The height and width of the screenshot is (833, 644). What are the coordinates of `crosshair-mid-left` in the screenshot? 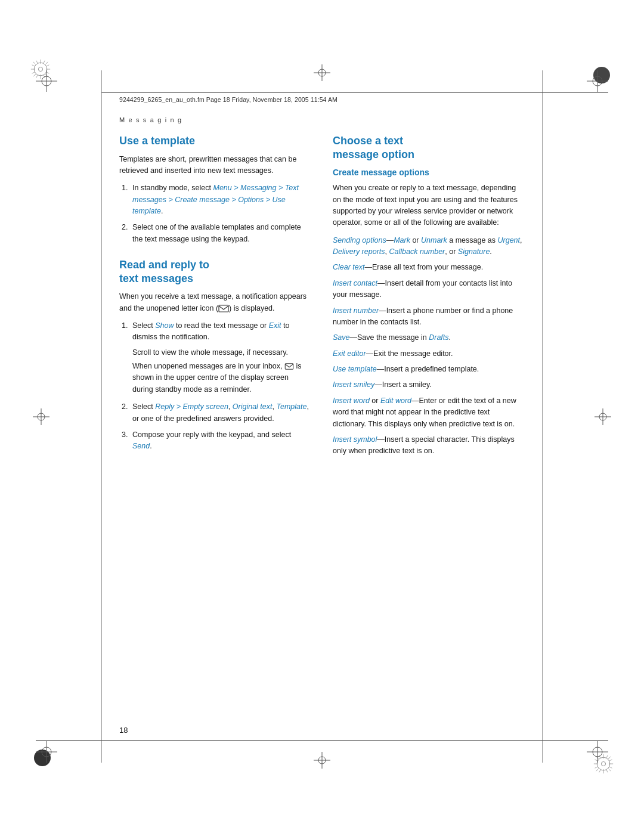 It's located at (41, 417).